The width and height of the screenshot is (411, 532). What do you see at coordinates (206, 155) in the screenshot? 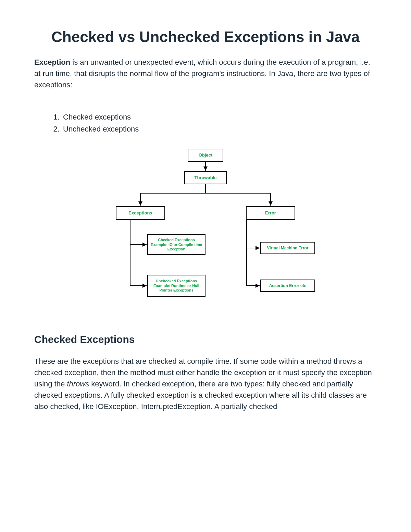
I see `diagram-box-object: Object` at bounding box center [206, 155].